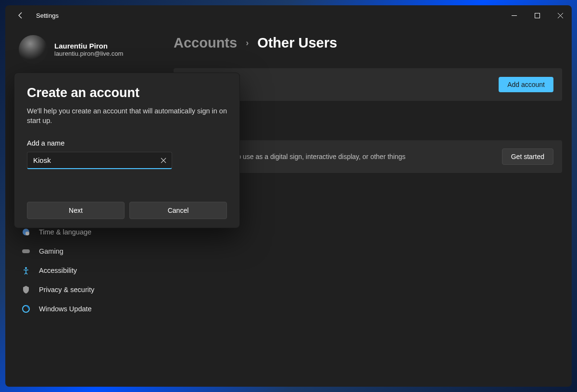  Describe the element at coordinates (288, 15) in the screenshot. I see `titlebar: Settings` at that location.